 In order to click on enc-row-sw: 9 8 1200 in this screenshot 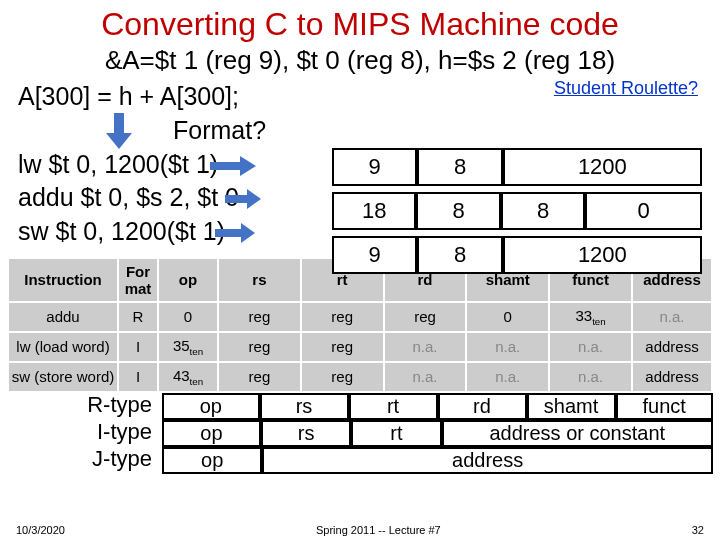, I will do `click(517, 255)`.